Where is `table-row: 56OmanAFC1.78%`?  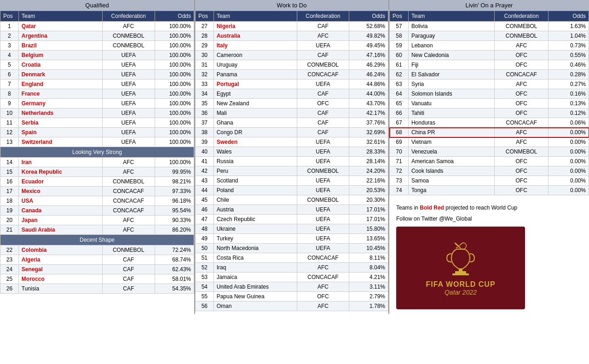
table-row: 56OmanAFC1.78% is located at coordinates (292, 306).